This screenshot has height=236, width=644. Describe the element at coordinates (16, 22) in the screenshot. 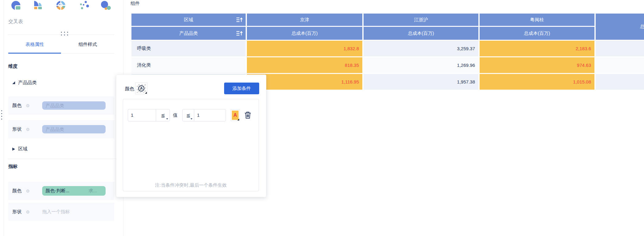

I see `selected-chart-name: 交叉表` at that location.